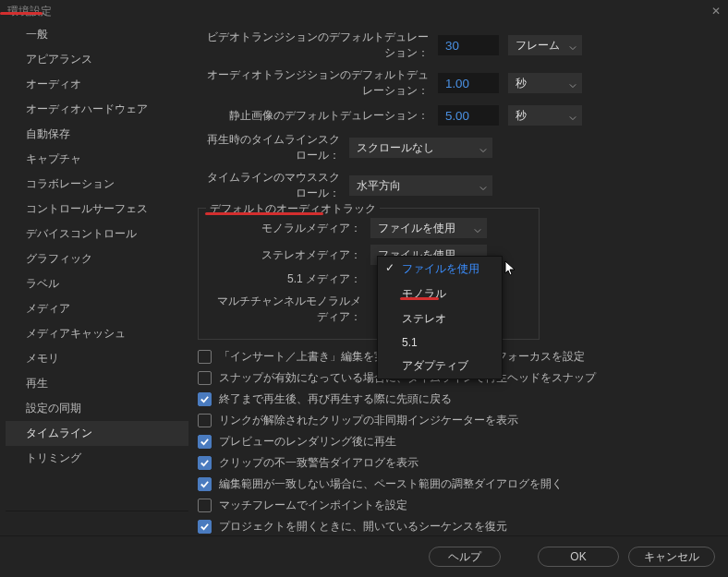 This screenshot has height=577, width=728. I want to click on dialog-footer: ヘルプ OK キャンセル, so click(364, 556).